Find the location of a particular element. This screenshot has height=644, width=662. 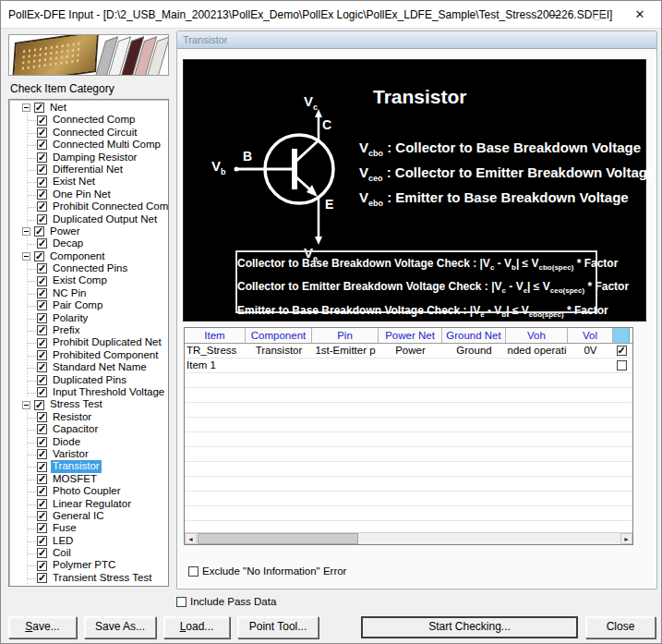

column-header-pin: Pin is located at coordinates (345, 335).